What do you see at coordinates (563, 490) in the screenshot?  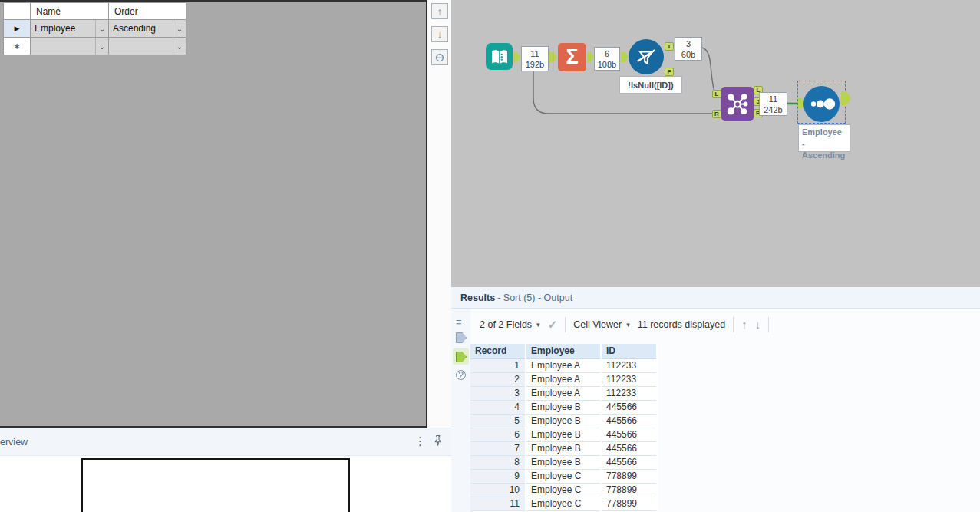 I see `table-row: 10Employee C778899` at bounding box center [563, 490].